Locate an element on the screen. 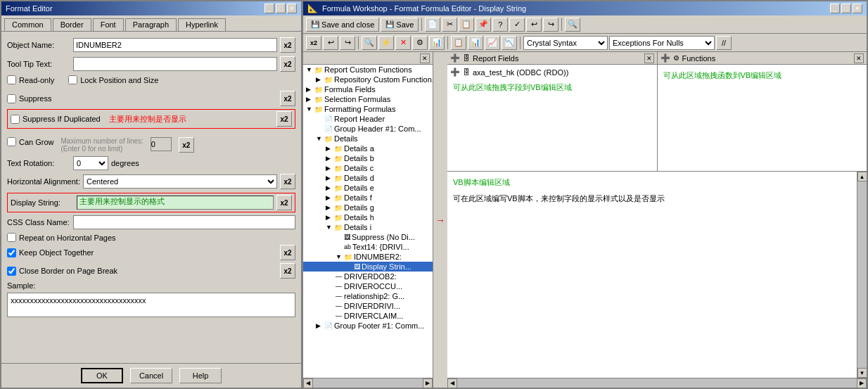 The height and width of the screenshot is (389, 868). close-button: ✕ is located at coordinates (292, 8).